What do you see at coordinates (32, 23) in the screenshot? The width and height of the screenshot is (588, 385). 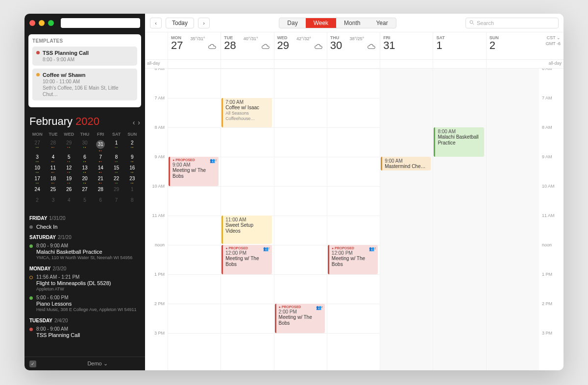 I see `close-window-button` at bounding box center [32, 23].